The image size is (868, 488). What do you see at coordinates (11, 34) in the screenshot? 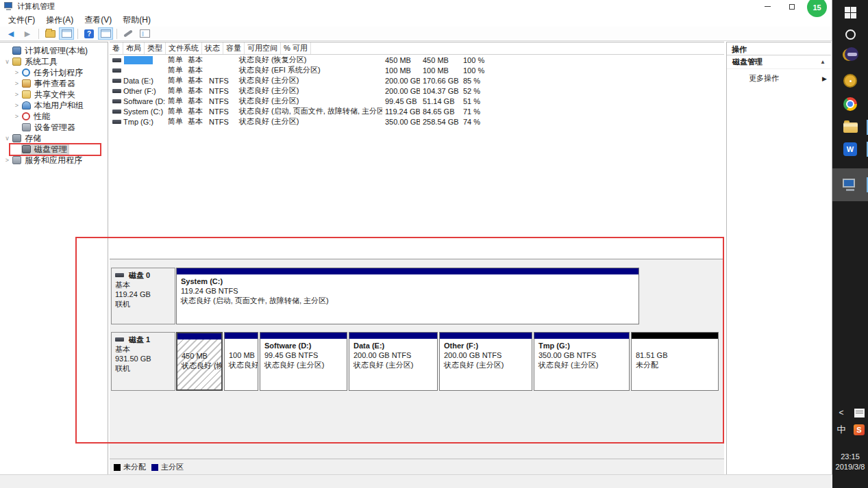
I see `back-button: ◀` at bounding box center [11, 34].